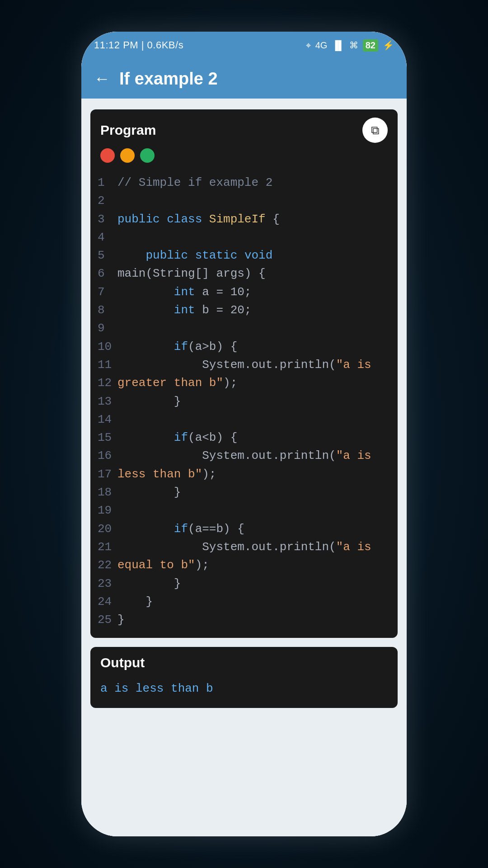 The width and height of the screenshot is (488, 868). Describe the element at coordinates (108, 492) in the screenshot. I see `line-number: 18` at that location.